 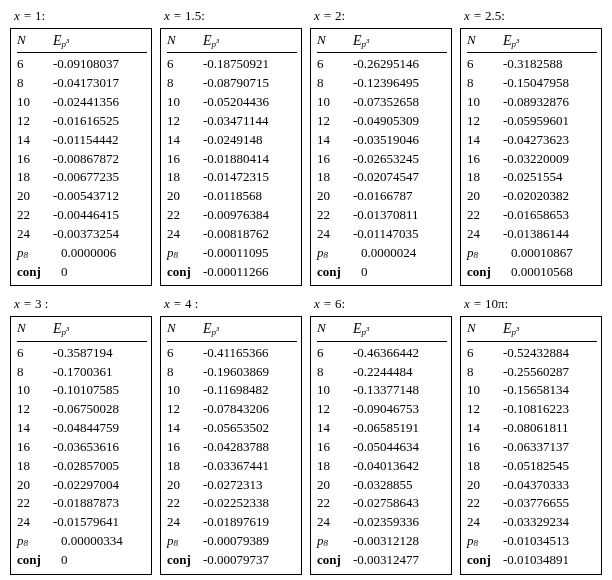 I want to click on table-row: 24-0.00818762, so click(x=232, y=234).